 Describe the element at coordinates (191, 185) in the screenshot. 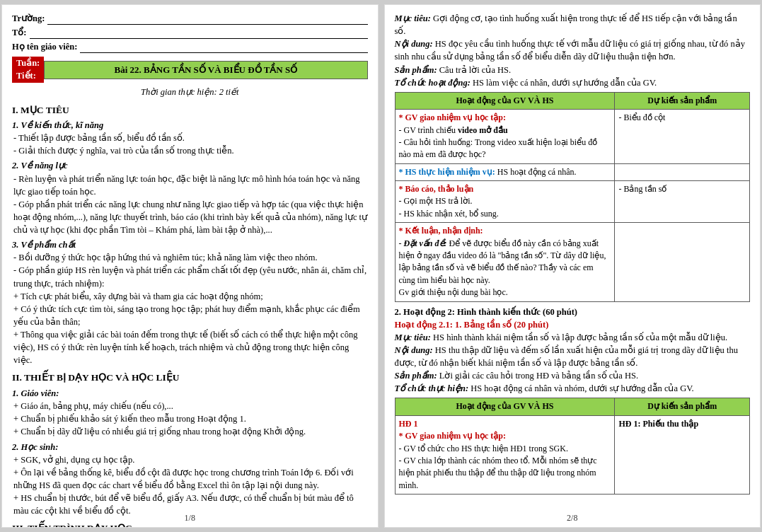

I see `sub2-item1: - Rèn luyện và phát triển năng lực toán …` at that location.